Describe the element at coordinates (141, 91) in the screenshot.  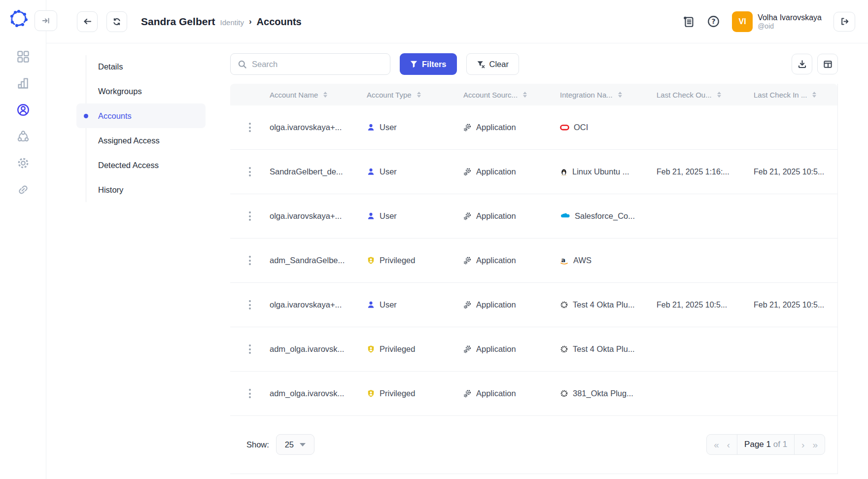
I see `sidebar-item-workgroups: Workgroups` at that location.